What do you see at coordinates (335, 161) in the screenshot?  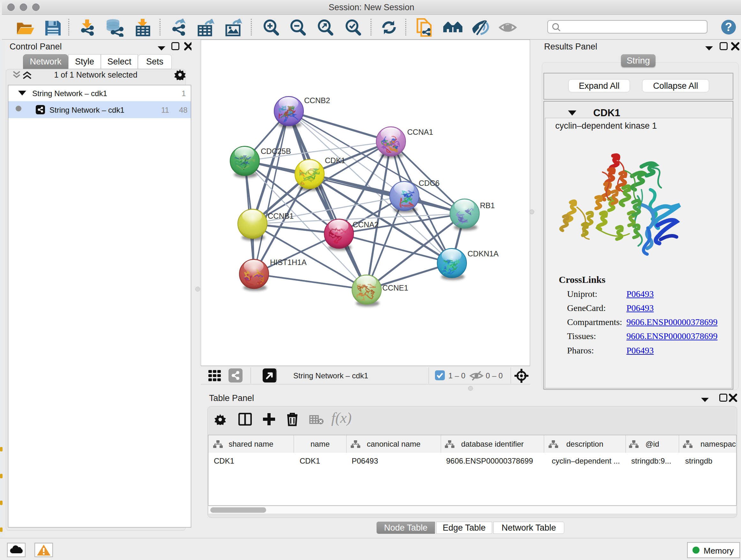 I see `svg-text: CDK1` at bounding box center [335, 161].